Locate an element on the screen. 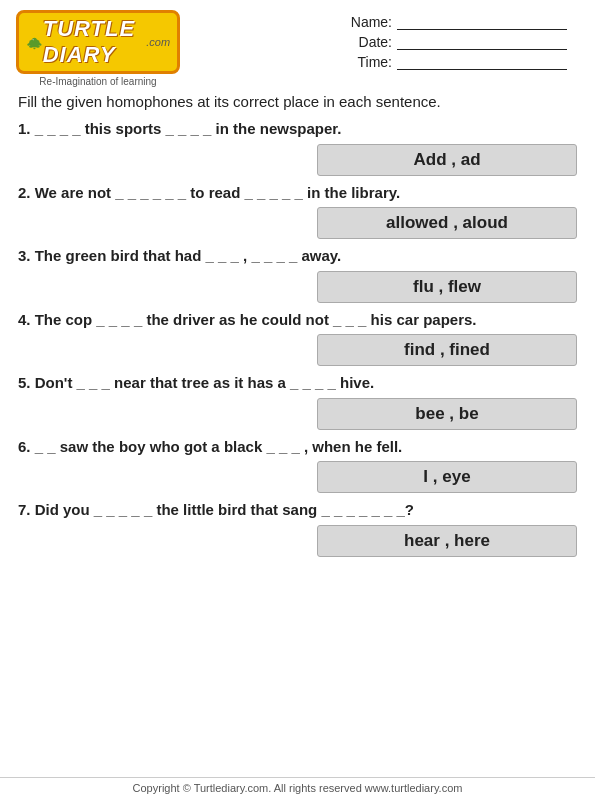  time-label: Time: is located at coordinates (370, 62).